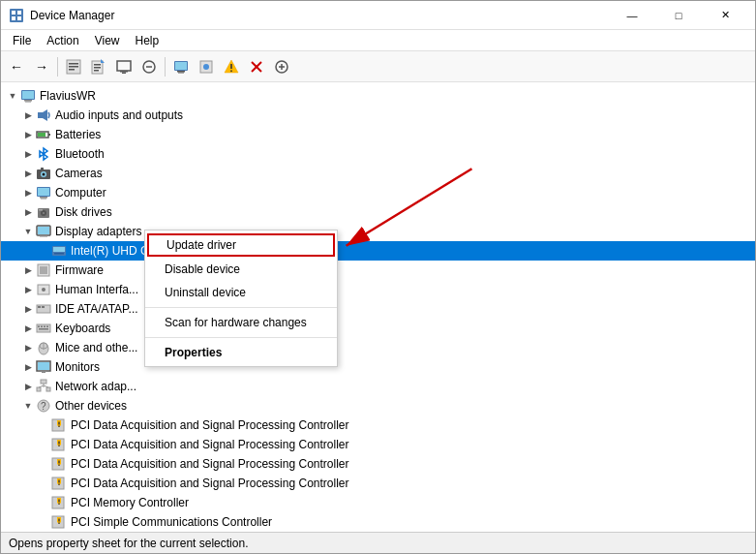 The width and height of the screenshot is (756, 554). What do you see at coordinates (28, 173) in the screenshot?
I see `expand-cameras: ▶` at bounding box center [28, 173].